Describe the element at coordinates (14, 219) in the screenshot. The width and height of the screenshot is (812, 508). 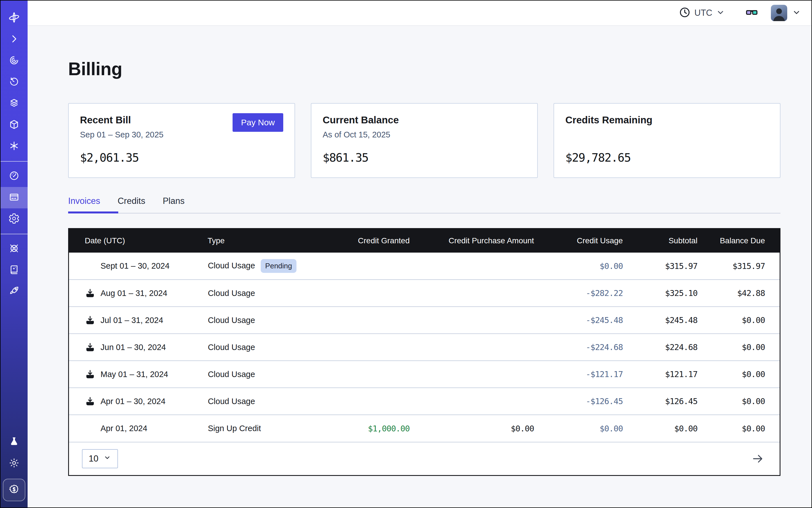
I see `settings-gear-icon` at that location.